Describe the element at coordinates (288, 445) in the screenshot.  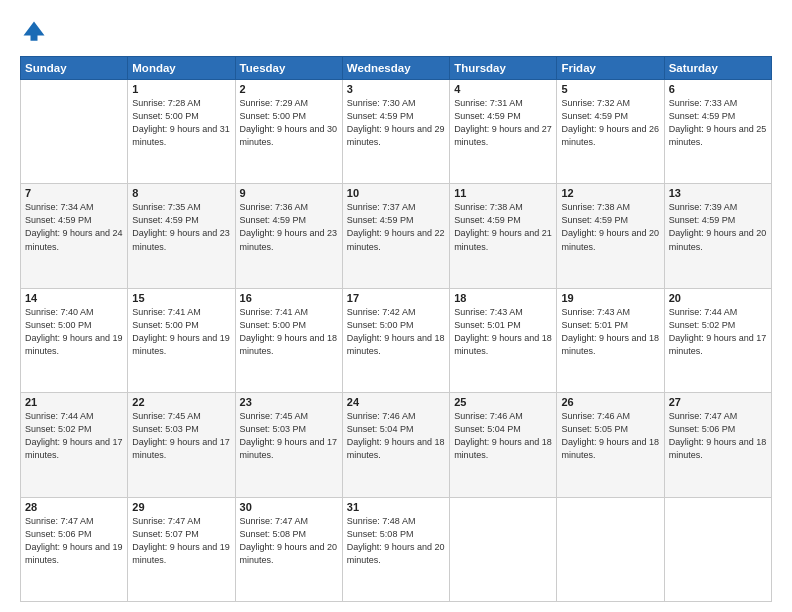
I see `cell-week4-day3: 23Sunrise: 7:45 AMSunset: 5:03 PMDayligh…` at that location.